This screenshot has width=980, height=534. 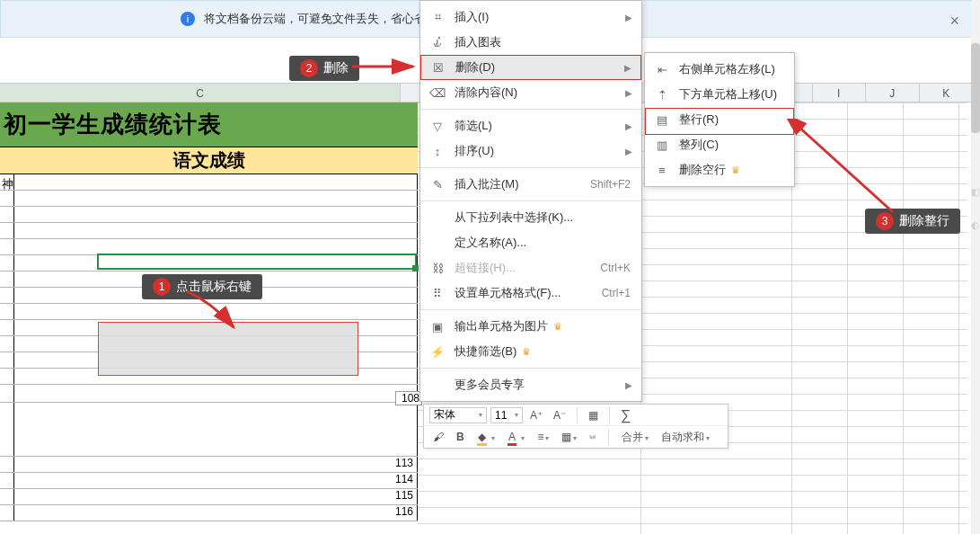 What do you see at coordinates (437, 327) in the screenshot?
I see `image-icon: ▣` at bounding box center [437, 327].